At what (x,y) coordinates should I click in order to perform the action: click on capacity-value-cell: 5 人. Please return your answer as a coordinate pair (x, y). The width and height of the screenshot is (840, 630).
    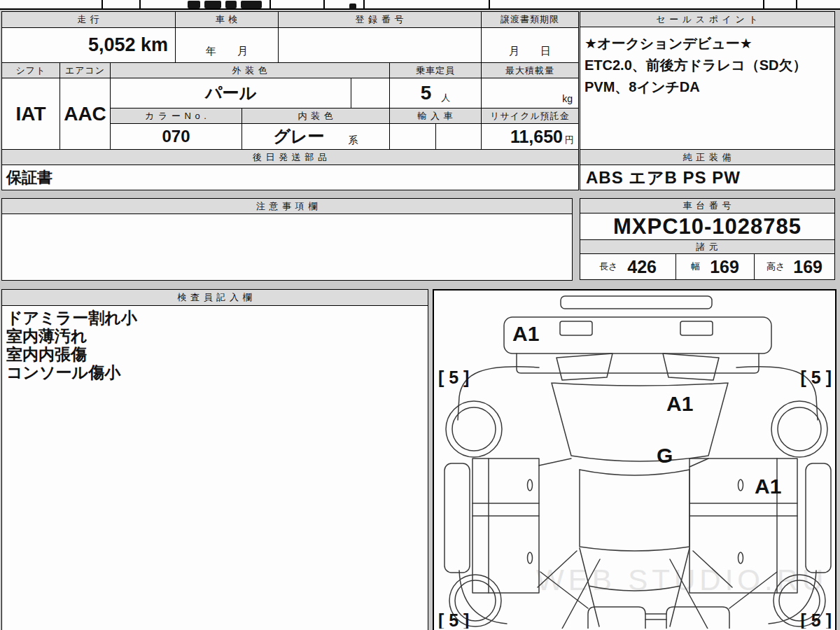
    Looking at the image, I should click on (435, 93).